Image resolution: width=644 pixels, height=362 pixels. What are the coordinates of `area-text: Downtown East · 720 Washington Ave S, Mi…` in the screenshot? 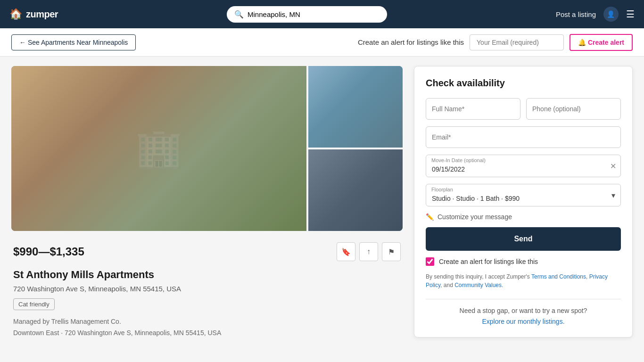 It's located at (207, 333).